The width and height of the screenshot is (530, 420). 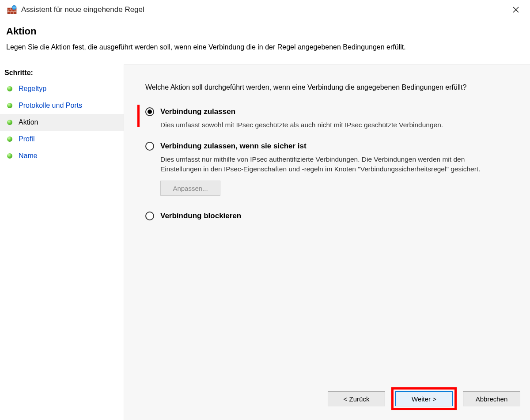 I want to click on option-title: Verbindung zulassen, so click(x=325, y=112).